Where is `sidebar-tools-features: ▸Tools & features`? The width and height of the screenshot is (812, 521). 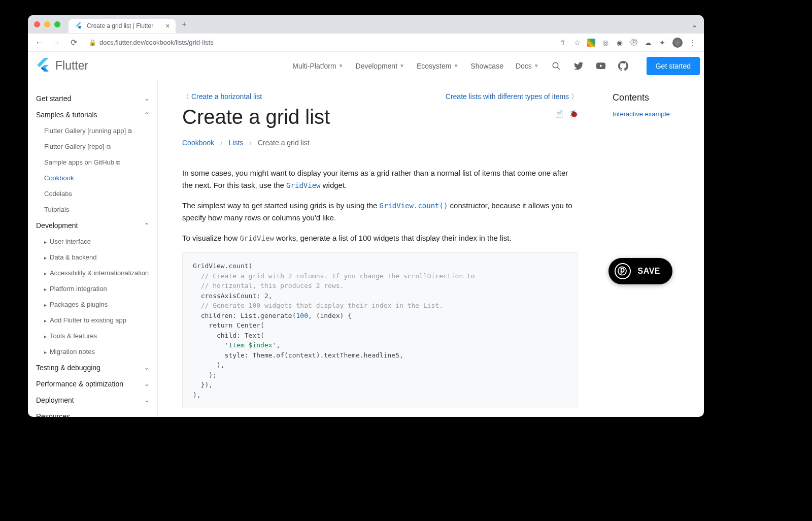 sidebar-tools-features: ▸Tools & features is located at coordinates (92, 336).